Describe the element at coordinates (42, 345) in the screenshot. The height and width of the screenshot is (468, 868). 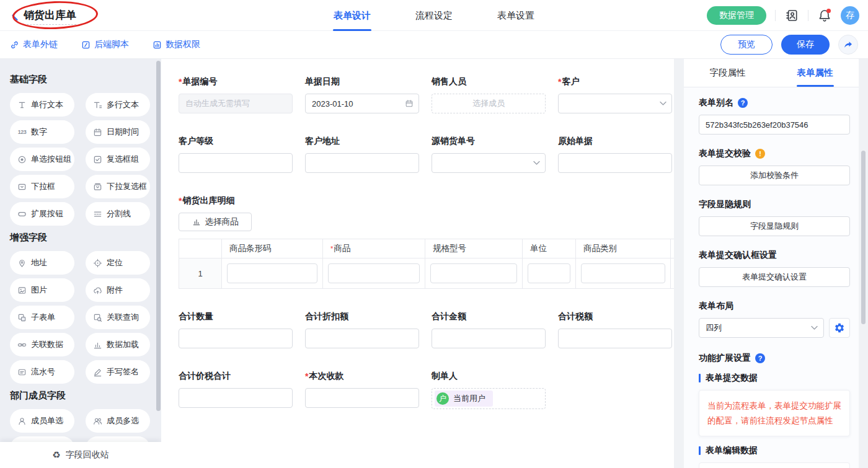
I see `field-item-linked-data: 关联数据` at that location.